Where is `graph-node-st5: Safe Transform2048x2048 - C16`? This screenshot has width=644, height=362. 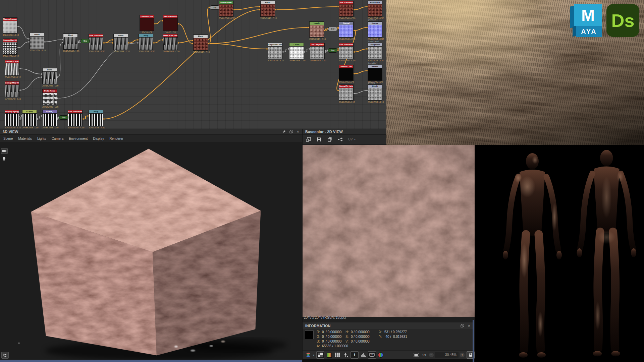
graph-node-st5: Safe Transform2048x2048 - C16 is located at coordinates (75, 119).